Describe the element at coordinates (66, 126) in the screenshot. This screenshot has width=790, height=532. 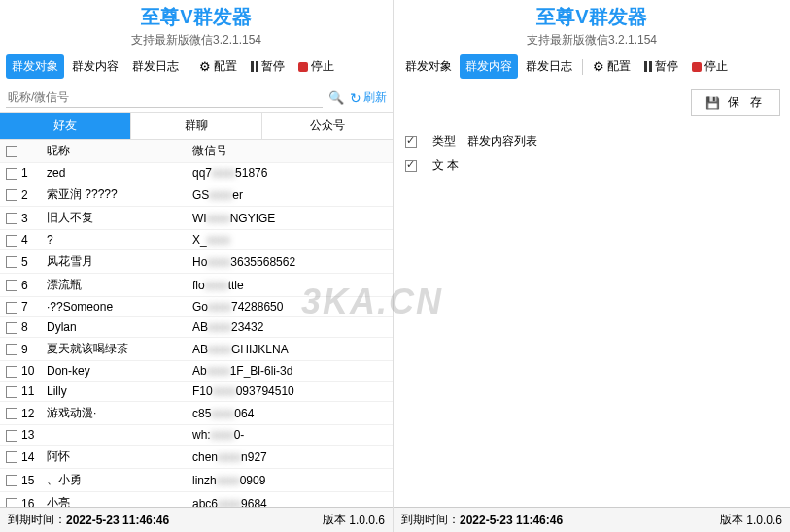
I see `subtab-friends: 好友` at that location.